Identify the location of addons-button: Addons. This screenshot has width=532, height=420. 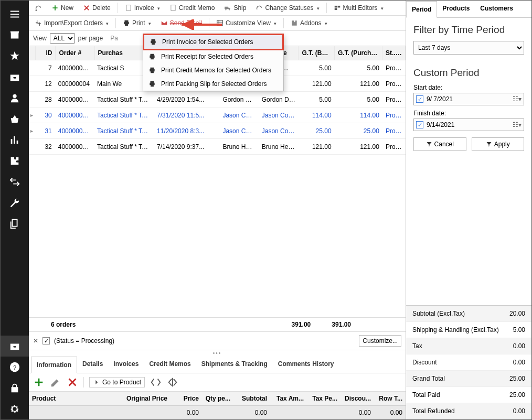
(309, 23).